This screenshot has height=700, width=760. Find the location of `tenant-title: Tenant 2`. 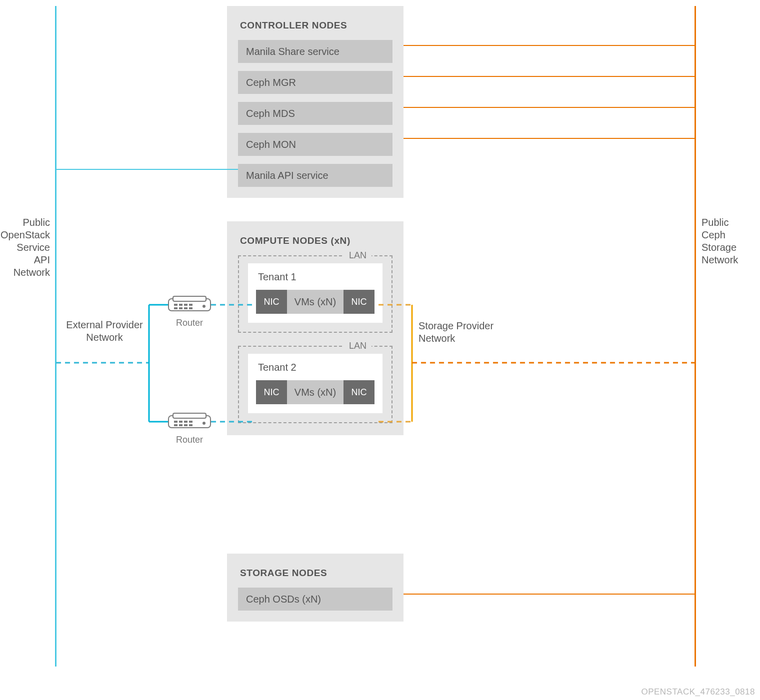

tenant-title: Tenant 2 is located at coordinates (316, 368).